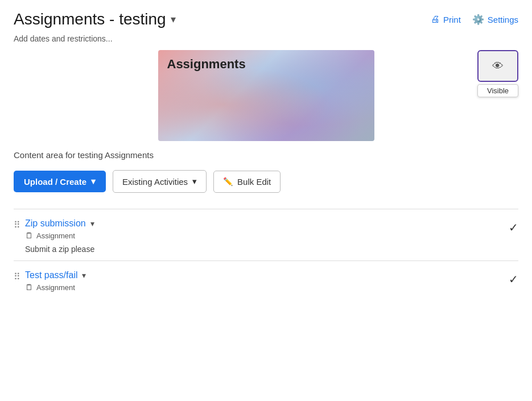 This screenshot has height=401, width=532. What do you see at coordinates (503, 19) in the screenshot?
I see `settings-label: Settings` at bounding box center [503, 19].